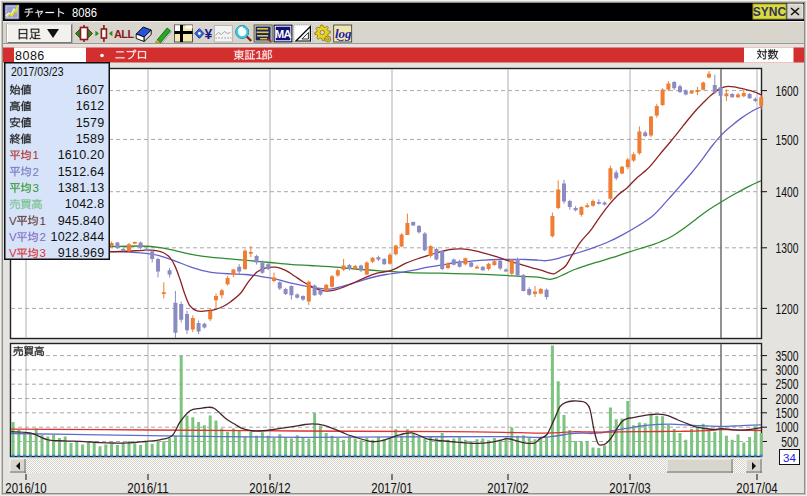 The width and height of the screenshot is (807, 496). Describe the element at coordinates (148, 488) in the screenshot. I see `svg-text: 2016/11` at that location.